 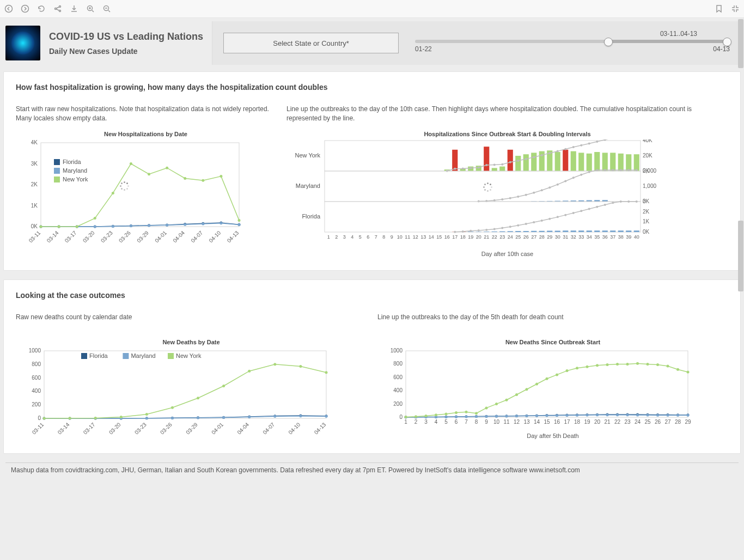 What do you see at coordinates (406, 422) in the screenshot?
I see `svg-text: 1` at bounding box center [406, 422].